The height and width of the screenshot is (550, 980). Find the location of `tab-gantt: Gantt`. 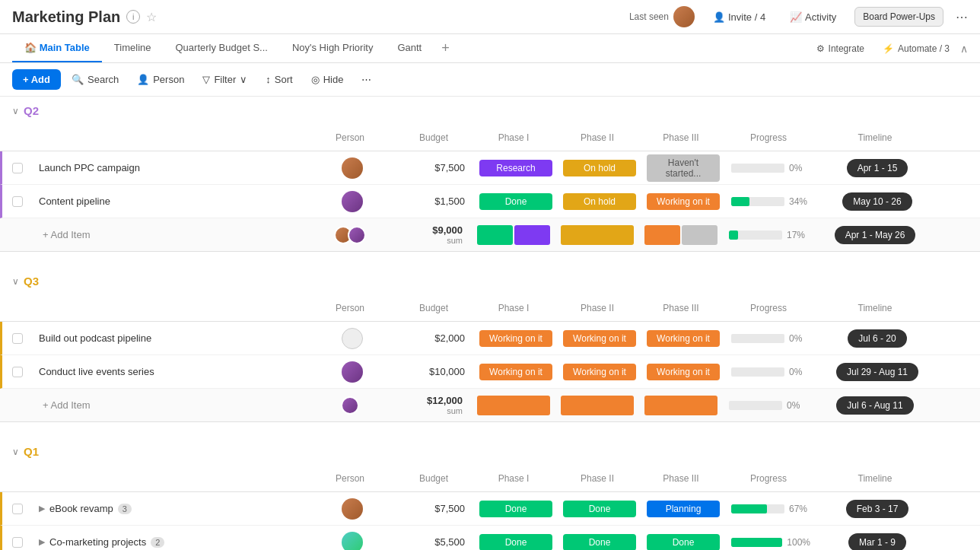

tab-gantt: Gantt is located at coordinates (409, 49).